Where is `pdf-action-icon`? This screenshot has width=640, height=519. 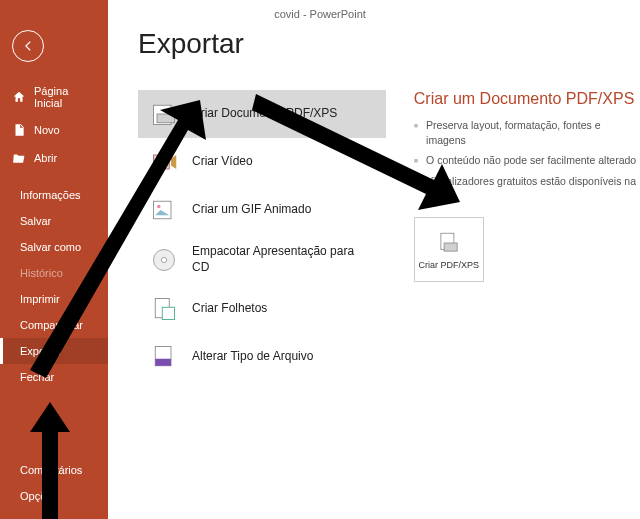 pdf-action-icon is located at coordinates (449, 243).